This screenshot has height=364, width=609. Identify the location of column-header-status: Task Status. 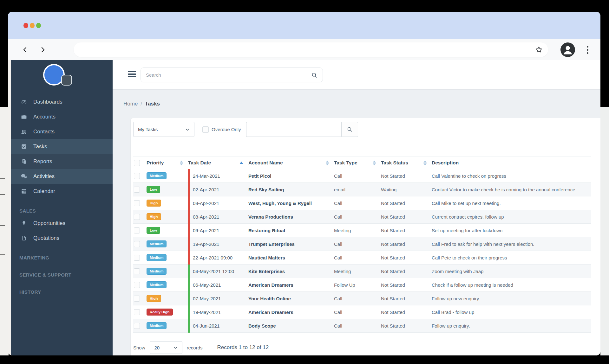
(406, 163).